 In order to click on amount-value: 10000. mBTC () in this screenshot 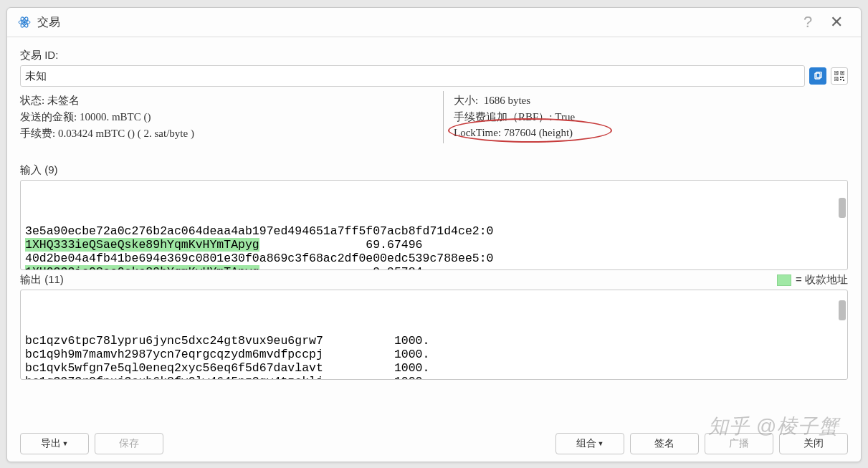, I will do `click(115, 117)`.